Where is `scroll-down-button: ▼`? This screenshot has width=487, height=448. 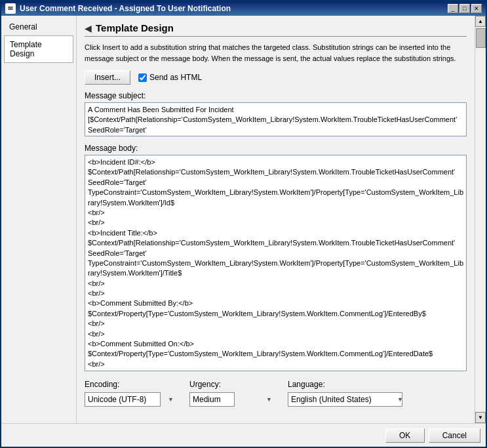 scroll-down-button: ▼ is located at coordinates (480, 417).